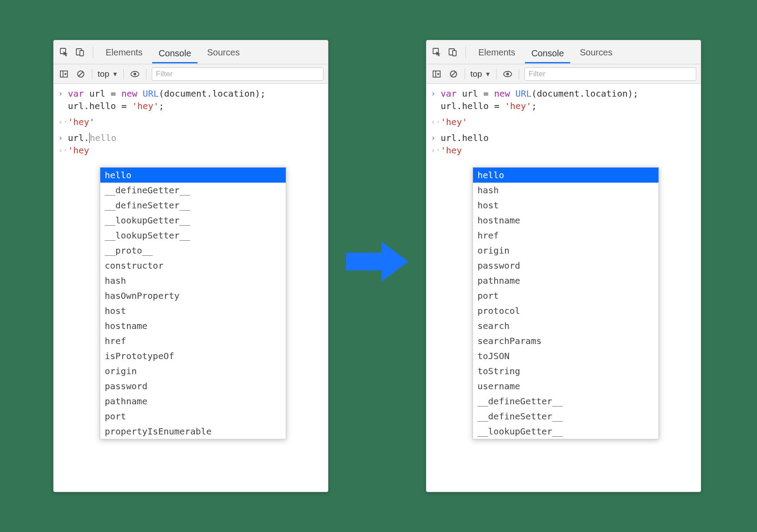 The width and height of the screenshot is (757, 532). What do you see at coordinates (116, 106) in the screenshot?
I see `code: url.hello = 'hey';` at bounding box center [116, 106].